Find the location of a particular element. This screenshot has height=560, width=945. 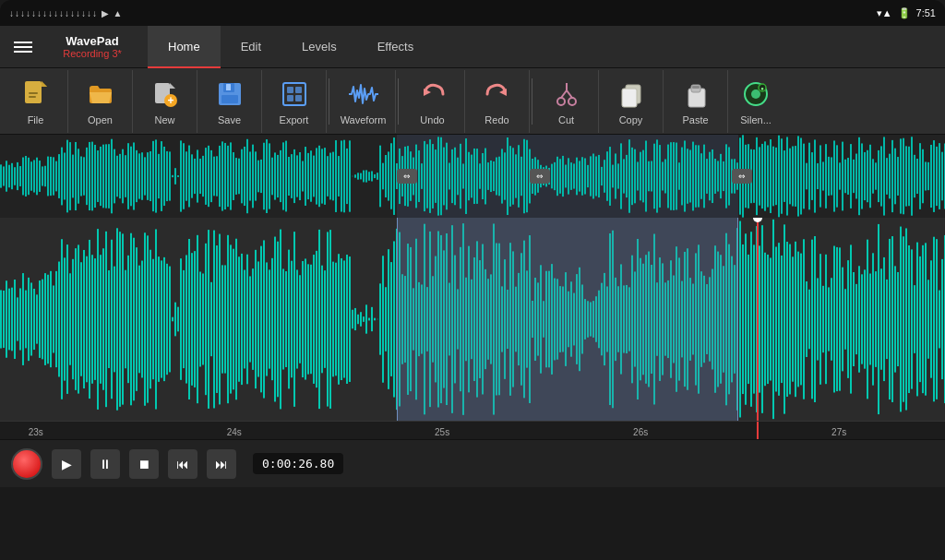

playhead-ruler-line is located at coordinates (758, 430).